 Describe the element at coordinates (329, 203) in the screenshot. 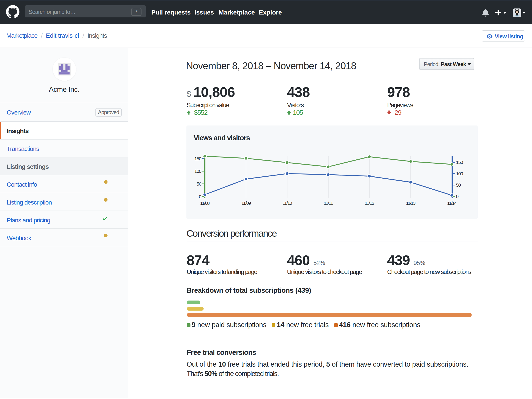

I see `svg-text: 11/11` at that location.